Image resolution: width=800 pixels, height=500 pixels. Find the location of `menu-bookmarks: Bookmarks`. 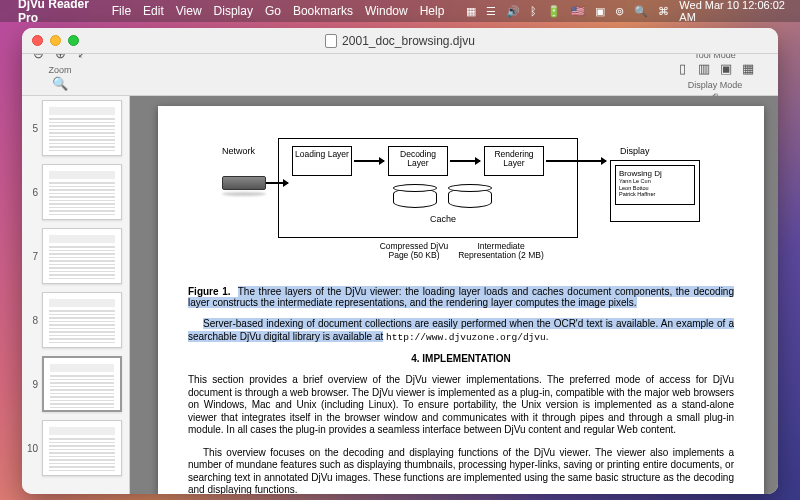

menu-bookmarks: Bookmarks is located at coordinates (323, 11).